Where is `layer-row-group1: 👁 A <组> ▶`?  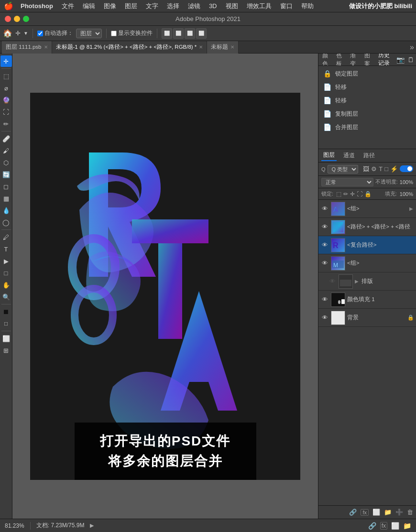
layer-row-group1: 👁 A <组> ▶ is located at coordinates (367, 209).